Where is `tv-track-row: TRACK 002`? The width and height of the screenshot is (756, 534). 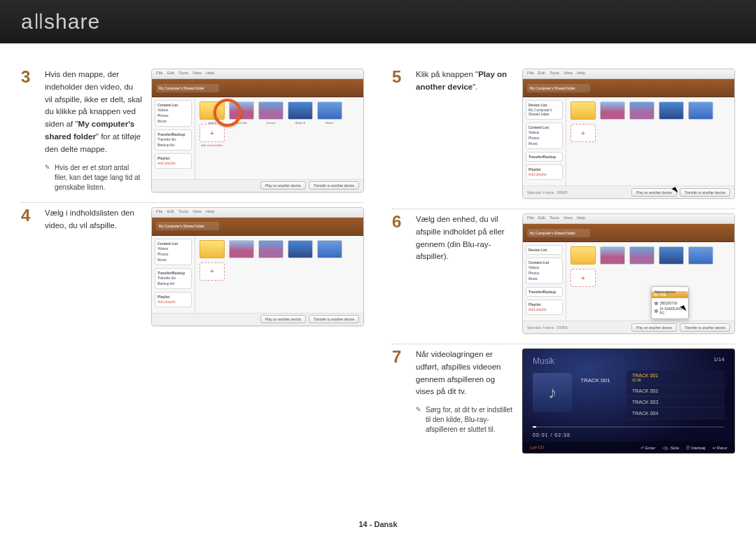 tv-track-row: TRACK 002 is located at coordinates (676, 391).